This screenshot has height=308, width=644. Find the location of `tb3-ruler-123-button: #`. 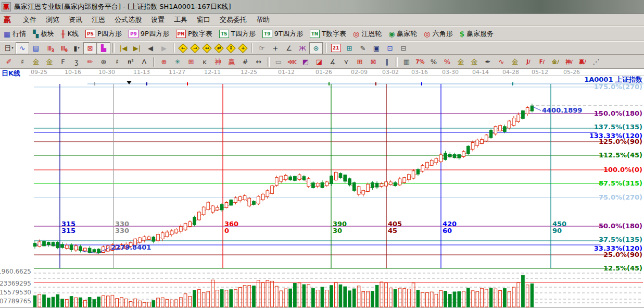

tb3-ruler-123-button: # is located at coordinates (245, 61).